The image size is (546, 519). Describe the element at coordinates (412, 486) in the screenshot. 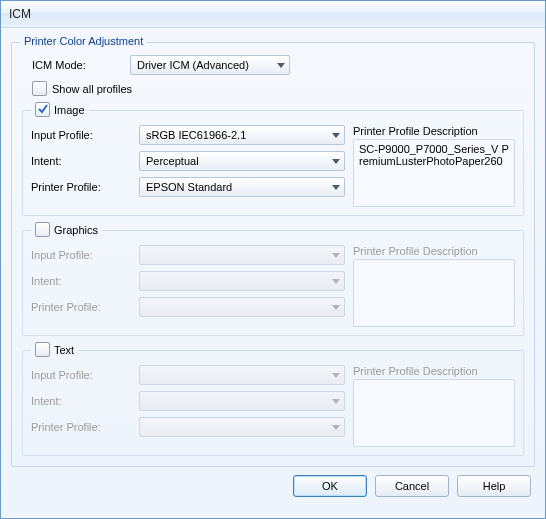

I see `cancel-button: Cancel` at that location.